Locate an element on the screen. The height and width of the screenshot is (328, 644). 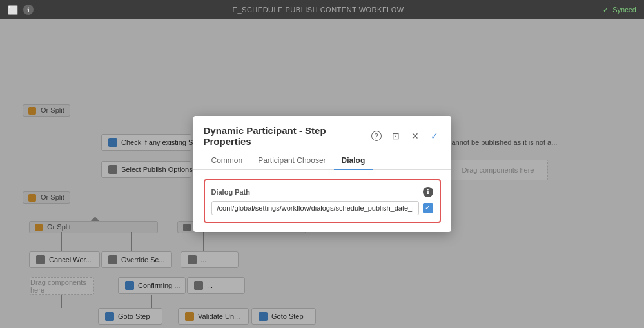
resize-icon-btn: ⊡ is located at coordinates (396, 136).